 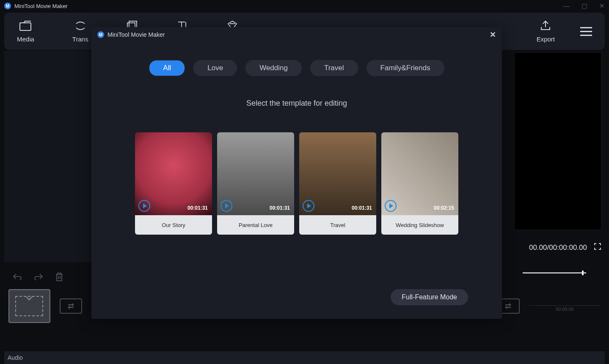 I want to click on category-tabs: All Love Wedding Travel Family&Friends, so click(x=297, y=68).